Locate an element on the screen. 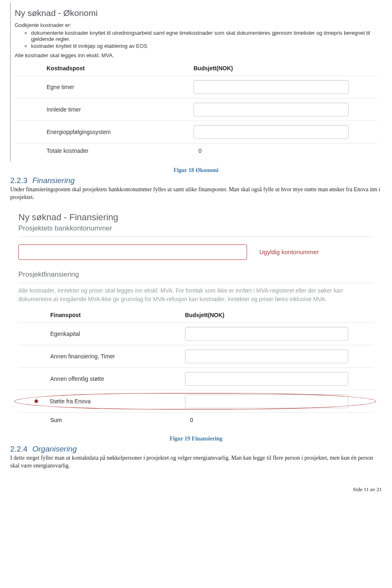 The image size is (392, 588). konto-input is located at coordinates (133, 252).